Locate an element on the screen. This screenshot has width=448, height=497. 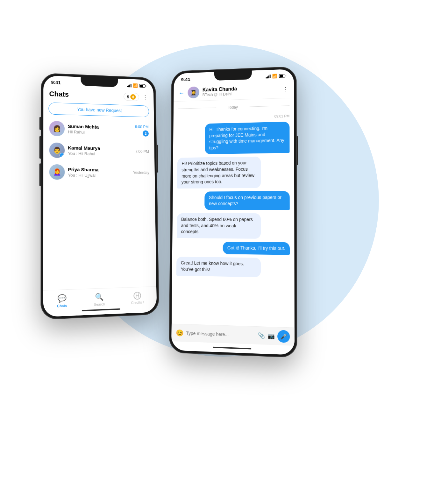
status-time-left: 9:41 is located at coordinates (56, 82).